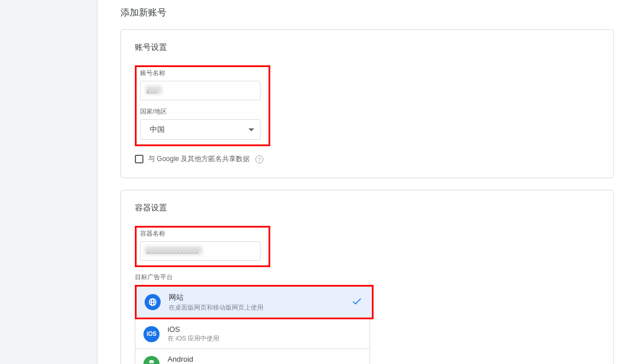  I want to click on platform-web-title: 网站, so click(266, 298).